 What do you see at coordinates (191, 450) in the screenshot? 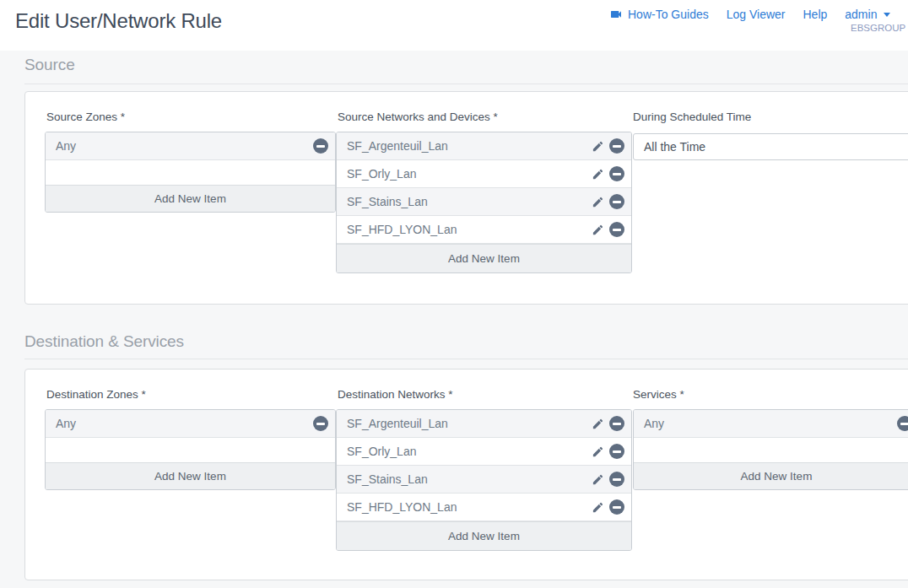
I see `destination-zones-list: Any Add New Item` at bounding box center [191, 450].